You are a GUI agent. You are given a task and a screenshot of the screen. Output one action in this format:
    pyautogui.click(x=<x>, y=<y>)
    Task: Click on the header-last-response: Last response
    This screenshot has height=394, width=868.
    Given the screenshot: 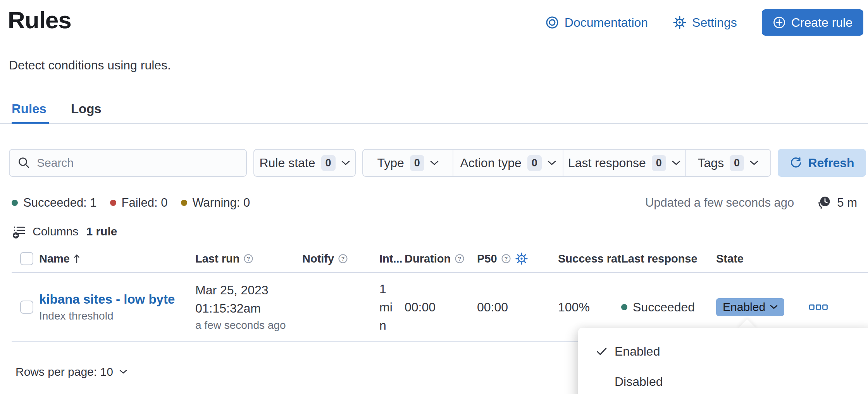 What is the action you would take?
    pyautogui.click(x=669, y=259)
    